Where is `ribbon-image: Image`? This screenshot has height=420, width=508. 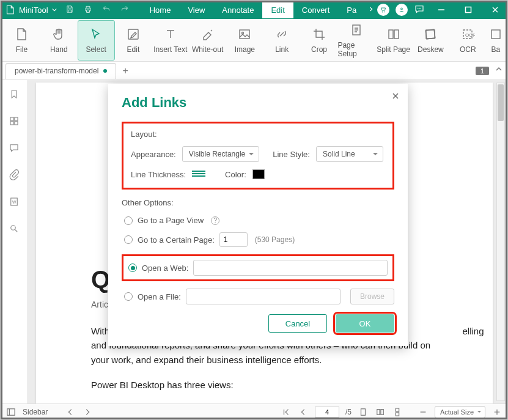 ribbon-image: Image is located at coordinates (245, 40).